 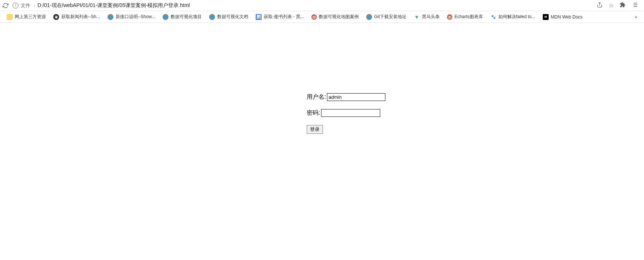 I want to click on bookmark-label: 网上第三方资源, so click(x=30, y=17).